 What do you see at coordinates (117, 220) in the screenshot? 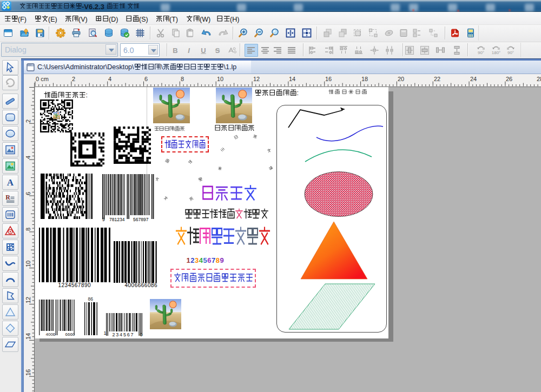
I see `svg-text: 781234` at bounding box center [117, 220].